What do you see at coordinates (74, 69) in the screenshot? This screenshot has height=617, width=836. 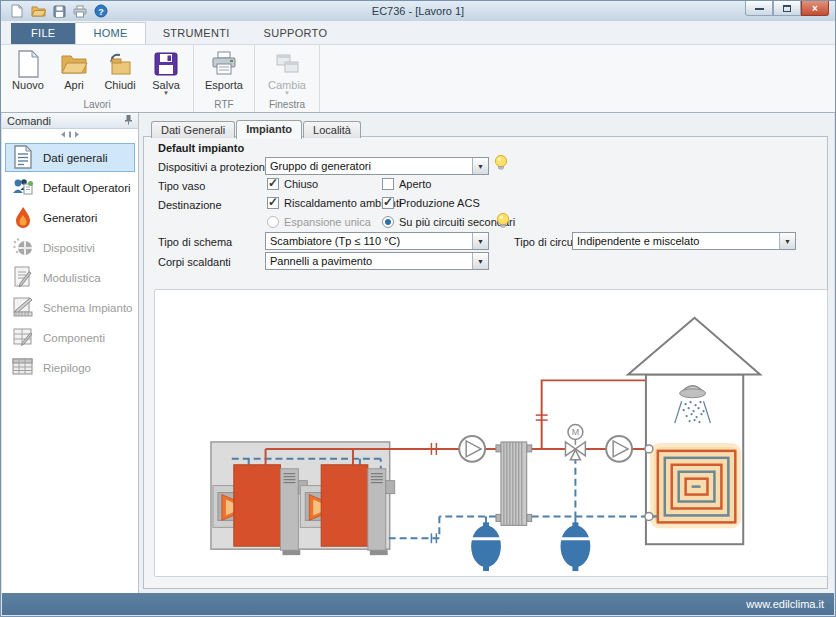 I see `apri-button: Apri` at bounding box center [74, 69].